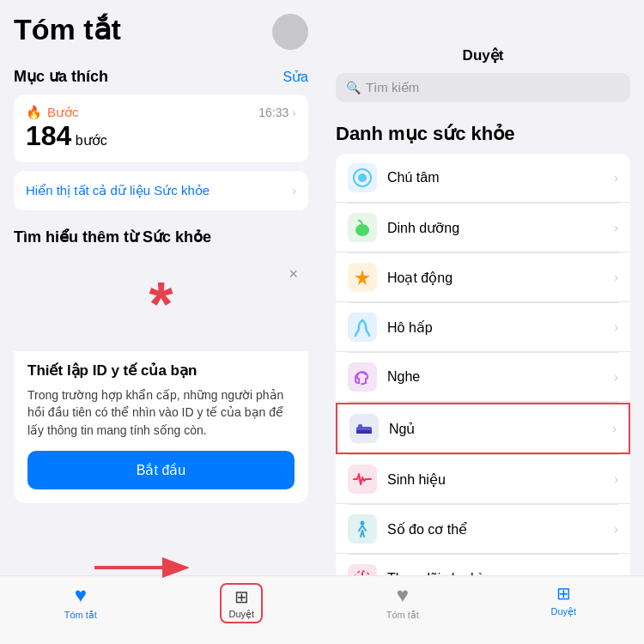  I want to click on close-icon: ×, so click(294, 275).